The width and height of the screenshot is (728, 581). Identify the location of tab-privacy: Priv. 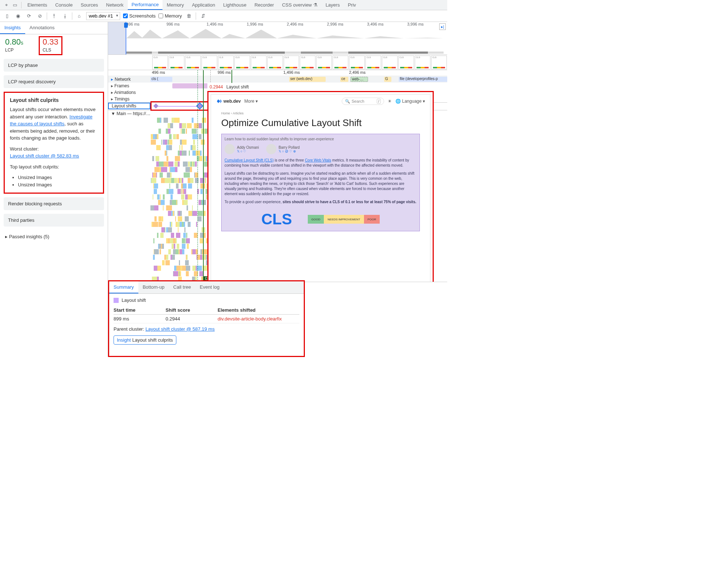
(352, 5).